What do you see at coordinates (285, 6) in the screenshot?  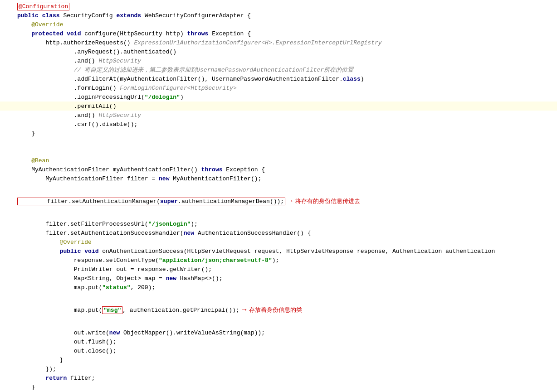 I see `code-line-1: @Configuration` at bounding box center [285, 6].